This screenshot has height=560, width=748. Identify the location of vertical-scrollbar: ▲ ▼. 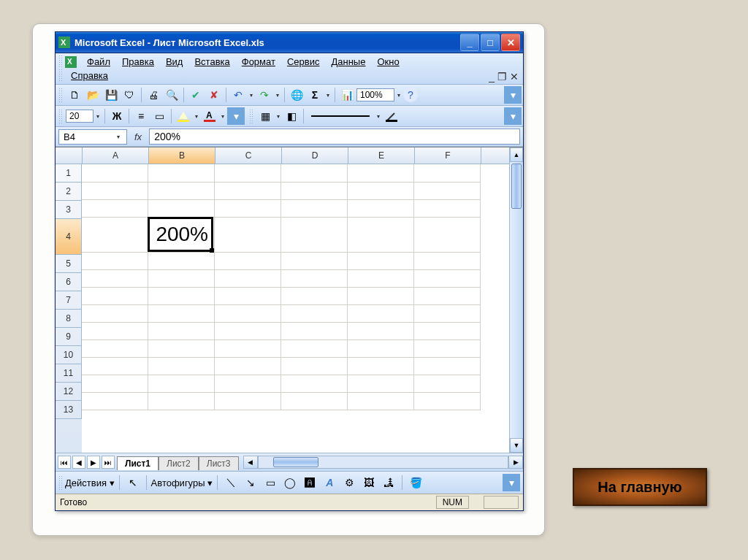
(516, 300).